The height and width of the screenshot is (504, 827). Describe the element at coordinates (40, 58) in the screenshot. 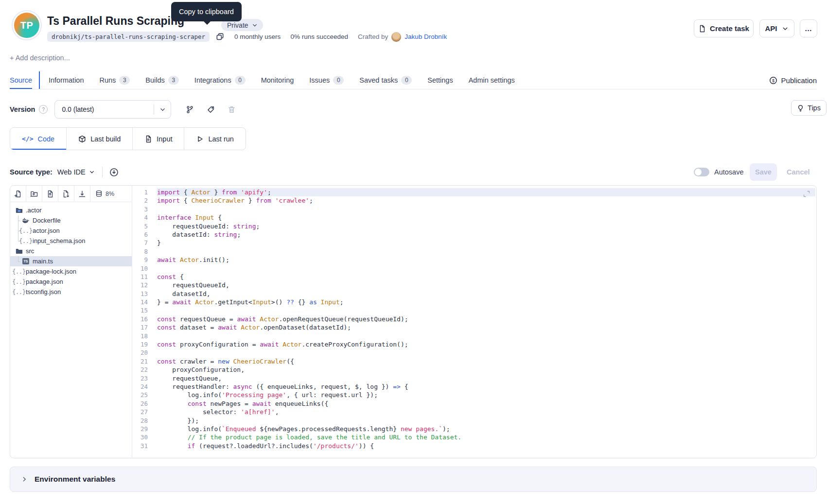

I see `add-description-link: + Add description...` at that location.